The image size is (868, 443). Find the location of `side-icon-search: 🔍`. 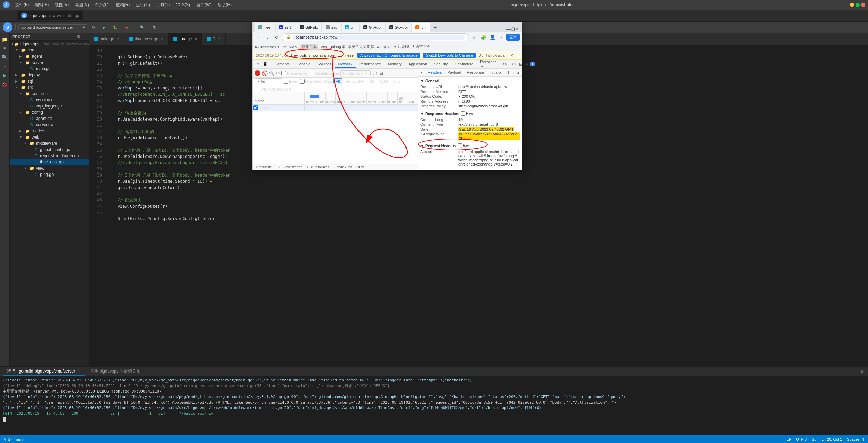

side-icon-search: 🔍 is located at coordinates (5, 57).